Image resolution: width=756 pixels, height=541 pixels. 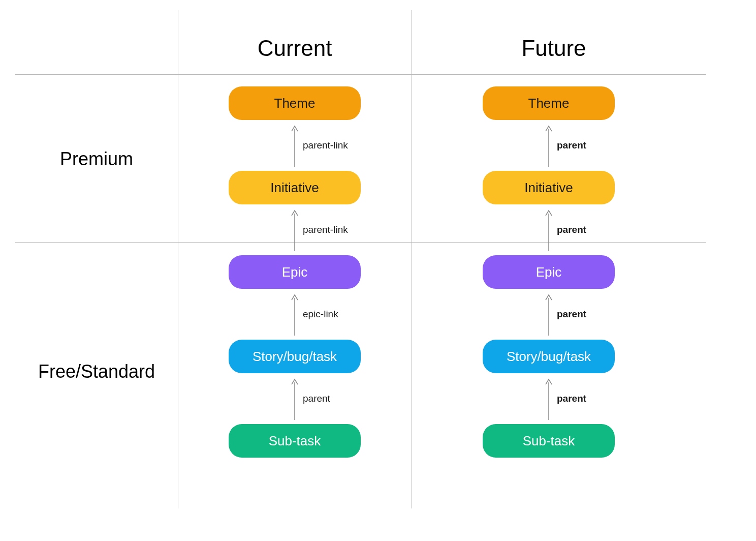 I want to click on arrow-label: epic-link, so click(x=321, y=314).